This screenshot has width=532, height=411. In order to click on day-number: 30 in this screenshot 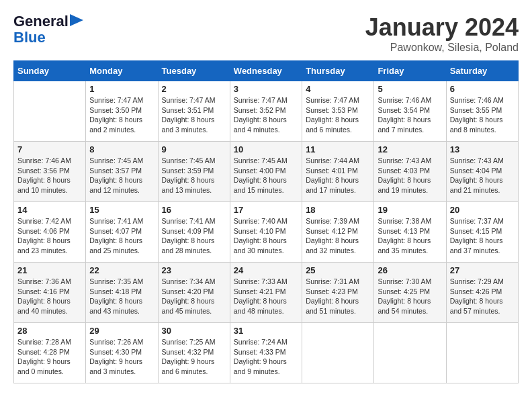, I will do `click(194, 330)`.